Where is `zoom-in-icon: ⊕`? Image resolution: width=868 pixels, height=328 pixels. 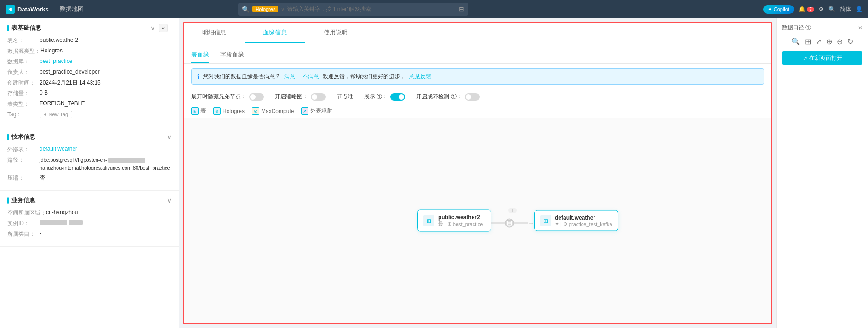 zoom-in-icon: ⊕ is located at coordinates (829, 41).